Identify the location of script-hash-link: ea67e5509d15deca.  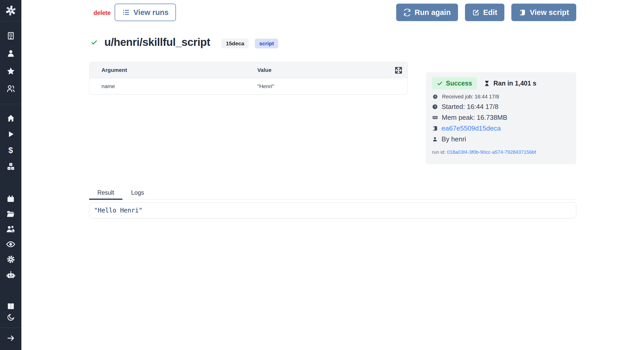
(471, 128).